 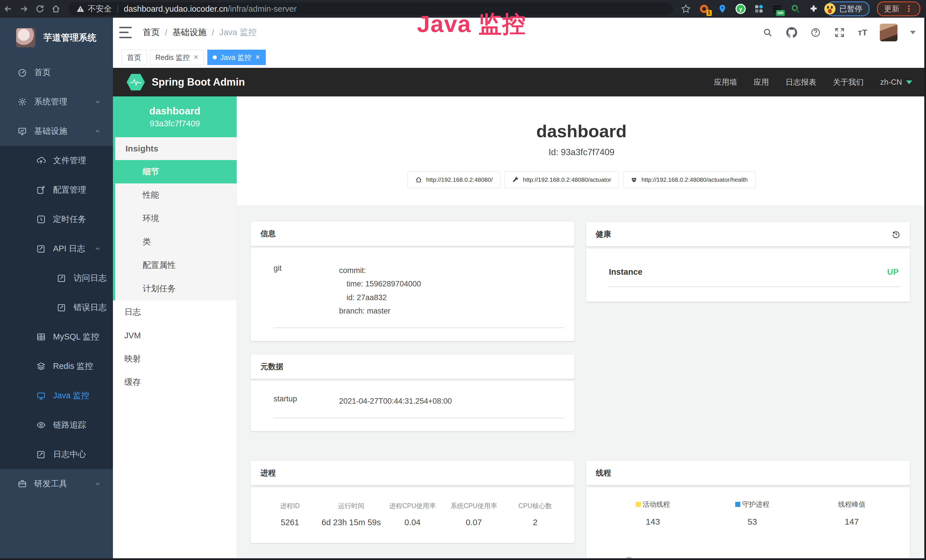 I want to click on briefcase-icon, so click(x=22, y=484).